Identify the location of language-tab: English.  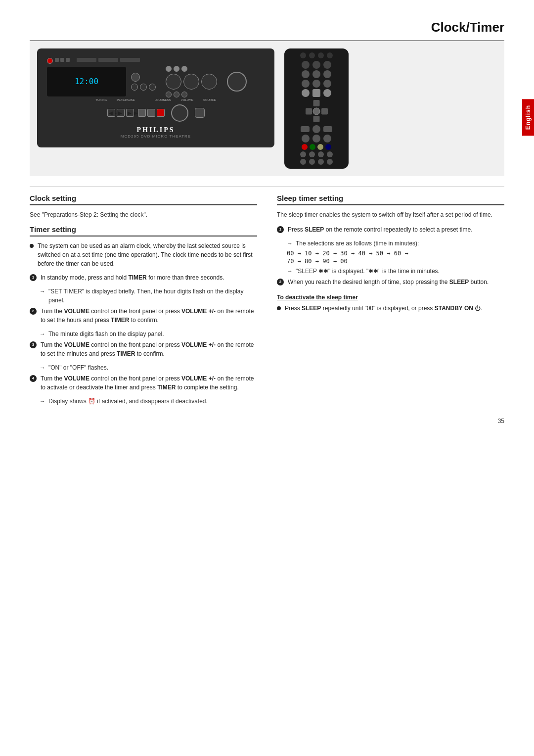
(528, 117).